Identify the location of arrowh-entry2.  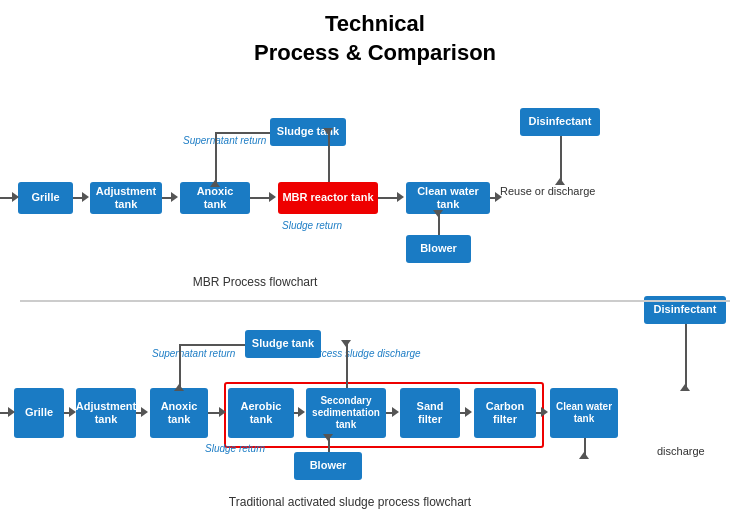
(12, 412).